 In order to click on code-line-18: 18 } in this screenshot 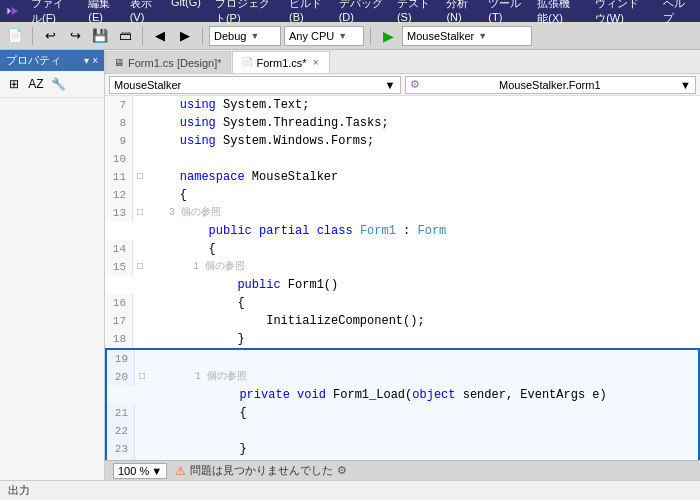, I will do `click(402, 339)`.